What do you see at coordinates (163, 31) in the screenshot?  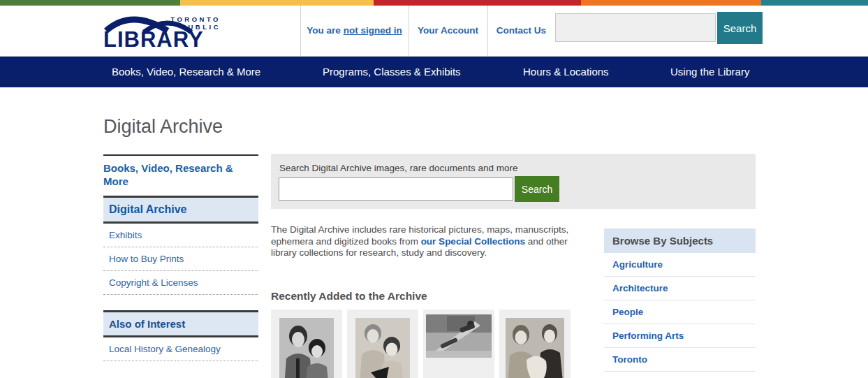 I see `tpl-logo: LIBRARY TORONTO PUBLIC` at bounding box center [163, 31].